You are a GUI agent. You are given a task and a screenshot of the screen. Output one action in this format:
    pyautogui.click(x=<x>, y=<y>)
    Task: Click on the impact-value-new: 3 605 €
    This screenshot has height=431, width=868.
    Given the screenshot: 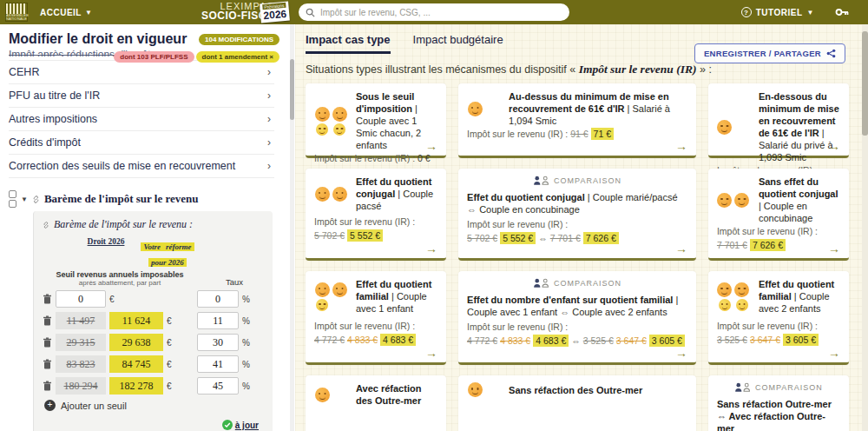 What is the action you would take?
    pyautogui.click(x=800, y=340)
    